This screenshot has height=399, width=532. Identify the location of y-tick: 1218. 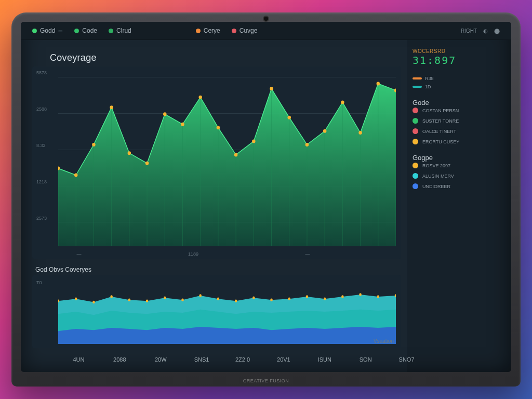
(42, 182).